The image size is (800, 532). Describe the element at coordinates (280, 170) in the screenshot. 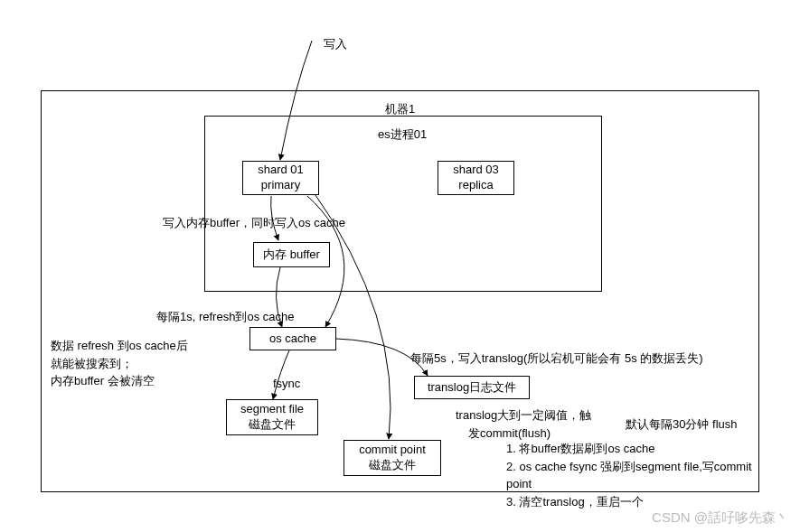

I see `shard01-line1: shard 01` at that location.